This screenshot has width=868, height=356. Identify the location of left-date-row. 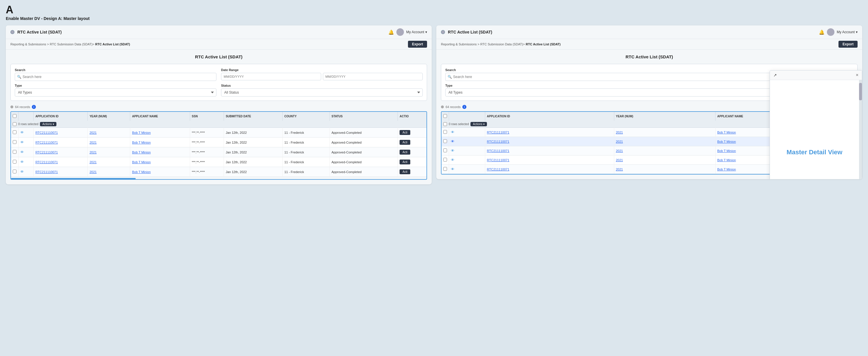
(322, 77).